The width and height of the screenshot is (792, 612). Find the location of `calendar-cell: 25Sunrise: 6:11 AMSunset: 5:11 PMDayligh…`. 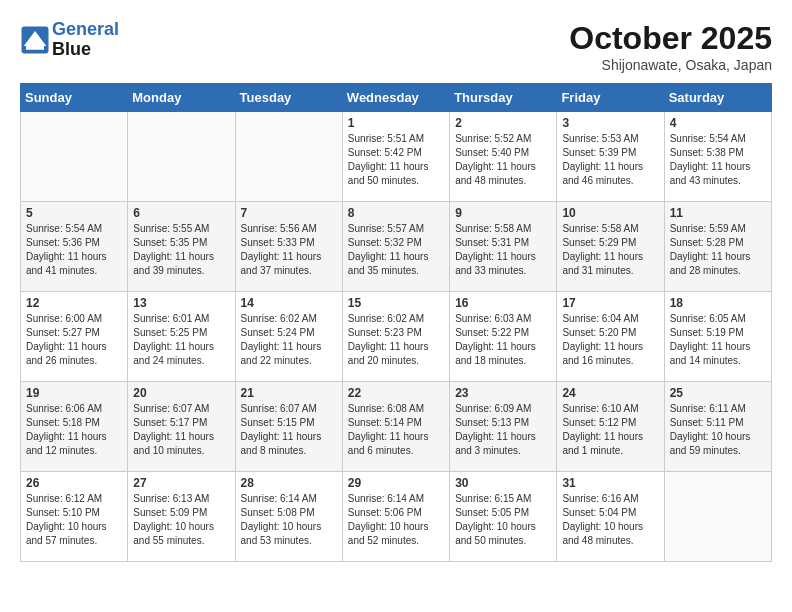

calendar-cell: 25Sunrise: 6:11 AMSunset: 5:11 PMDayligh… is located at coordinates (718, 427).